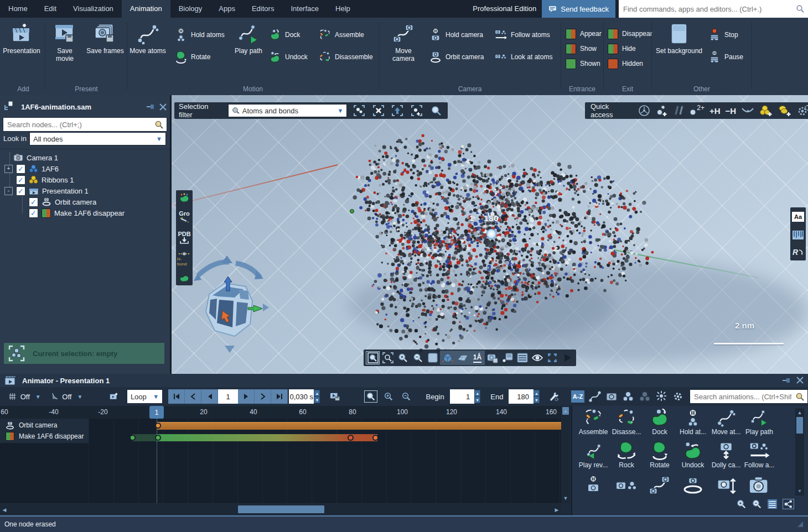 This screenshot has width=808, height=532. Describe the element at coordinates (184, 217) in the screenshot. I see `gromacs-wizard-icon: Gro` at that location.